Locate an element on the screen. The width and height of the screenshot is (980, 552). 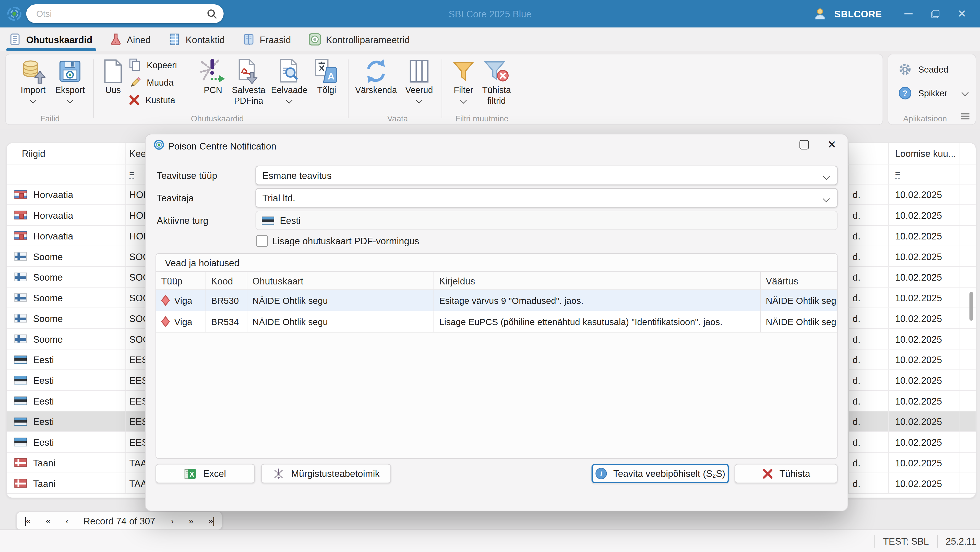
kustuta-button: Kustuta is located at coordinates (153, 100).